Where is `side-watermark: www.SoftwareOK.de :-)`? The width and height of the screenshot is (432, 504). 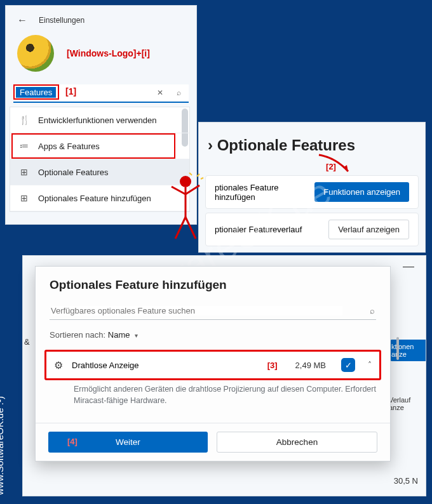 side-watermark: www.SoftwareOK.de :-) is located at coordinates (3, 446).